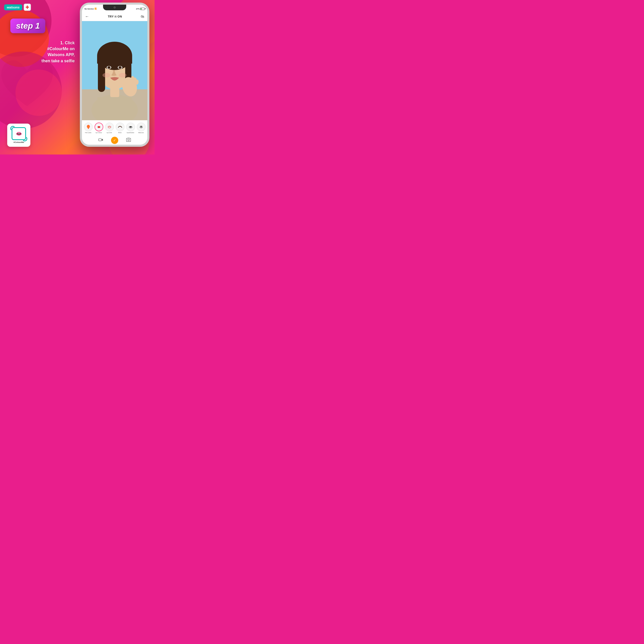 The image size is (644, 644). What do you see at coordinates (115, 75) in the screenshot?
I see `phone-screen: No Service 📶 11:09 AM 27% ← TRY it ON 🛍` at bounding box center [115, 75].